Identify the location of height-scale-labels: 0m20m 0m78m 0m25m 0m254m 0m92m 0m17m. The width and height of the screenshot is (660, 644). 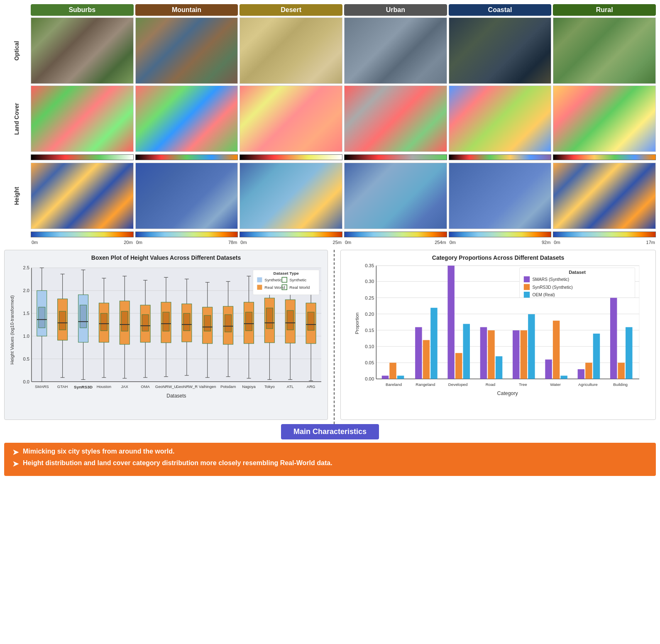
(330, 242).